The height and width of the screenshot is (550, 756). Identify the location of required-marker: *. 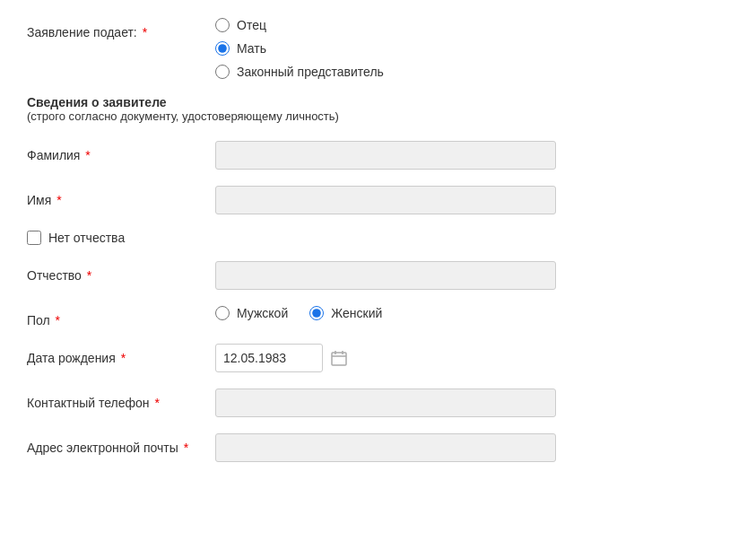
(145, 32).